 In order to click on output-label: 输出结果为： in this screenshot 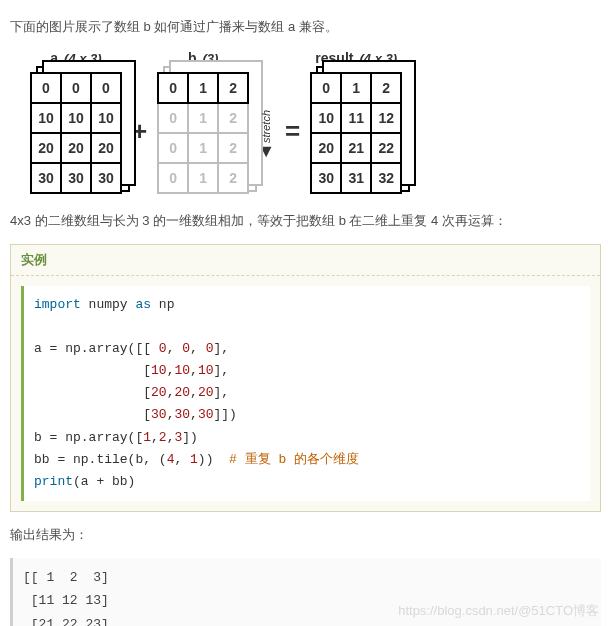, I will do `click(306, 535)`.